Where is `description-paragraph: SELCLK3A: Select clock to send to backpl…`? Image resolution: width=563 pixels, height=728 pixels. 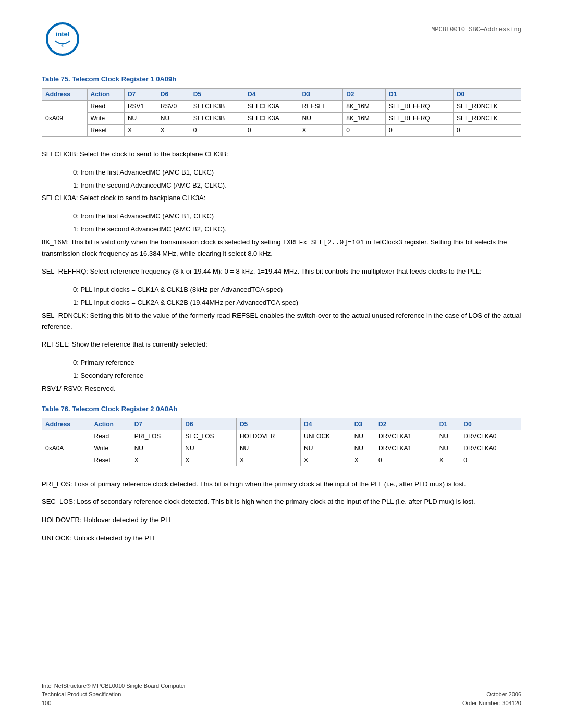
description-paragraph: SELCLK3A: Select clock to send to backpl… is located at coordinates (282, 198).